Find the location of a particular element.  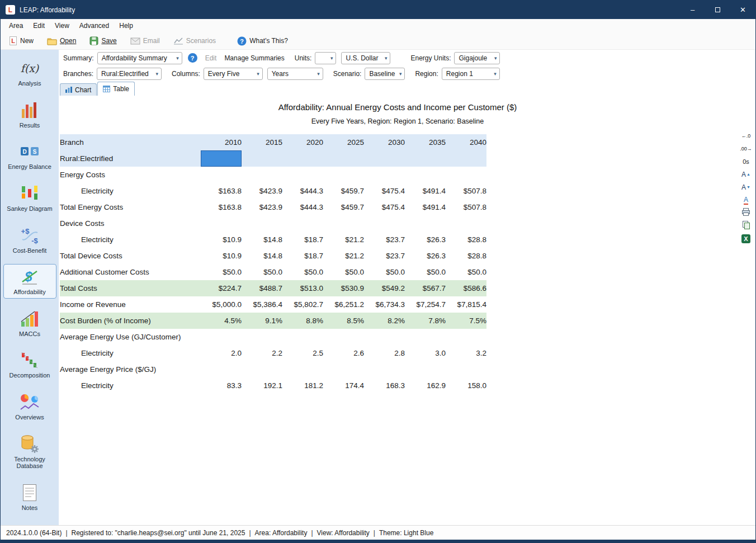

menu-help: Help is located at coordinates (126, 26).